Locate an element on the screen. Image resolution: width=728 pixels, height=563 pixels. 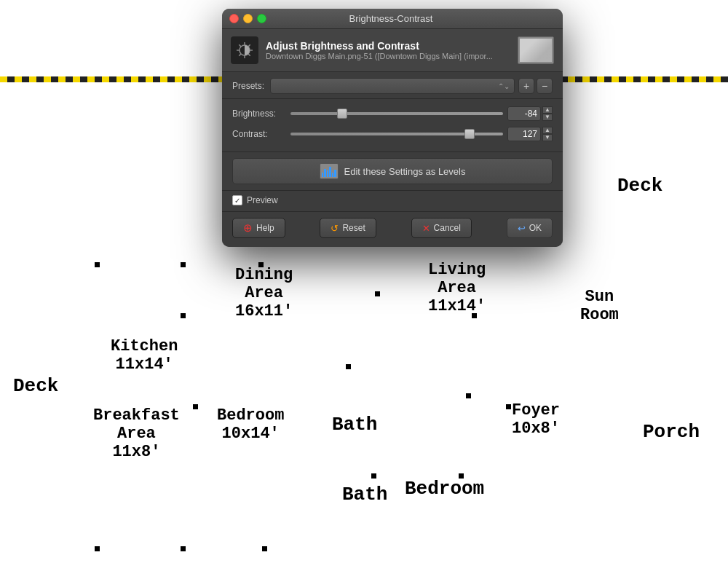
preview-thumbnail is located at coordinates (536, 50).